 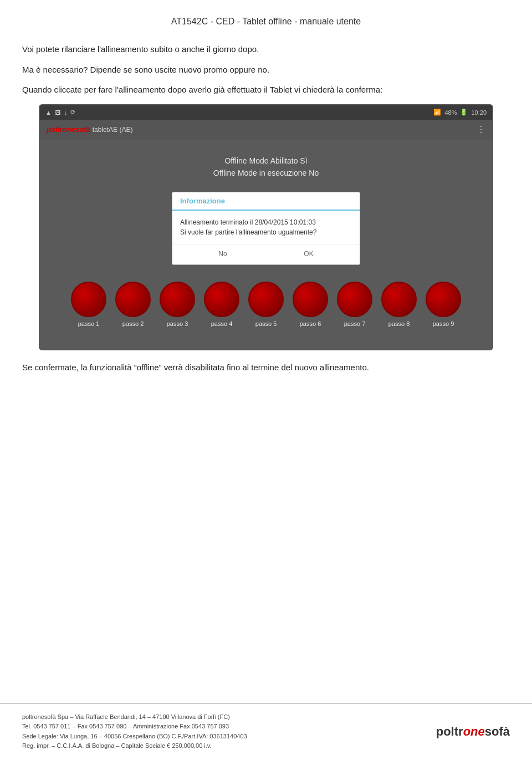 I want to click on passo-label-6: passo 6, so click(x=310, y=324).